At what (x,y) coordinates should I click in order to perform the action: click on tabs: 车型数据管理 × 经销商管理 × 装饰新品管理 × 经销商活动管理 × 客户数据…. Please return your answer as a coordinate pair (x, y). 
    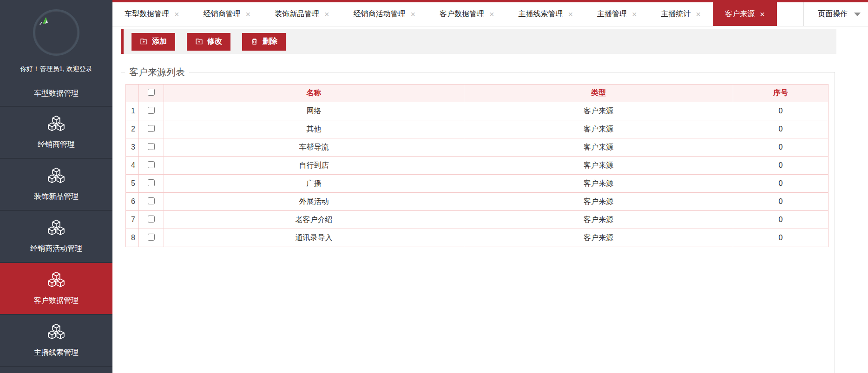
    Looking at the image, I should click on (445, 14).